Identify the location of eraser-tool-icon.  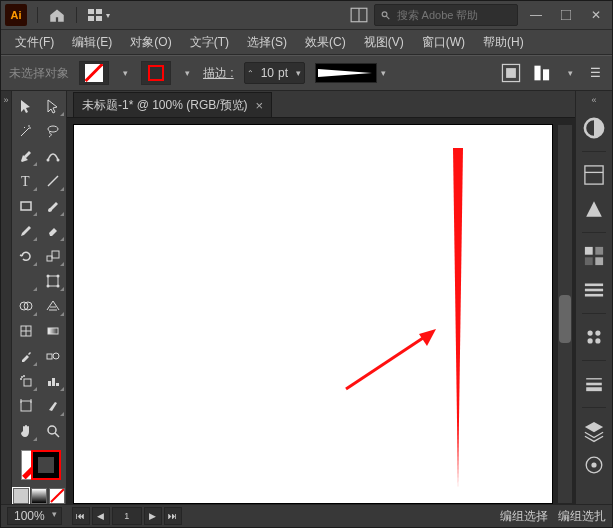
(53, 231).